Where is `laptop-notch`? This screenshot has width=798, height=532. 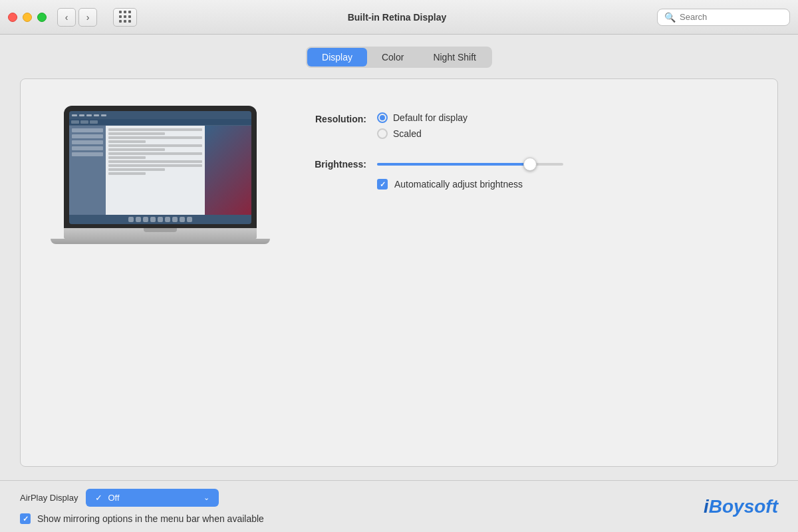
laptop-notch is located at coordinates (160, 230).